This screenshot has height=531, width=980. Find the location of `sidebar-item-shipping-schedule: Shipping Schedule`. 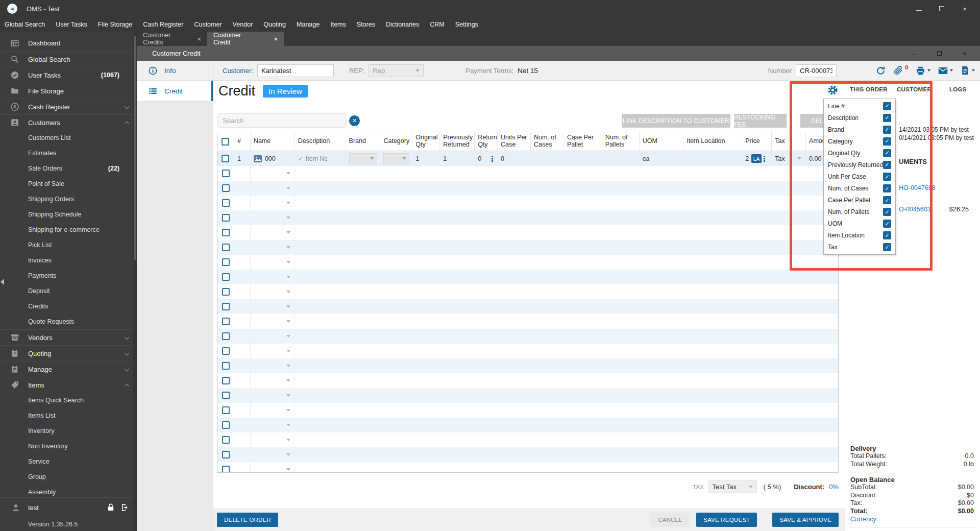

sidebar-item-shipping-schedule: Shipping Schedule is located at coordinates (68, 214).